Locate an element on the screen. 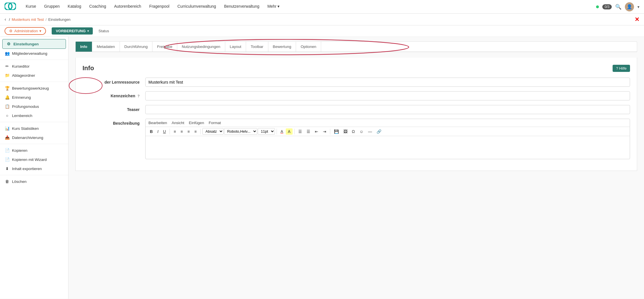  sidebar-item-kurs-statistiken: 📊 Kurs Statistiken is located at coordinates (34, 128).